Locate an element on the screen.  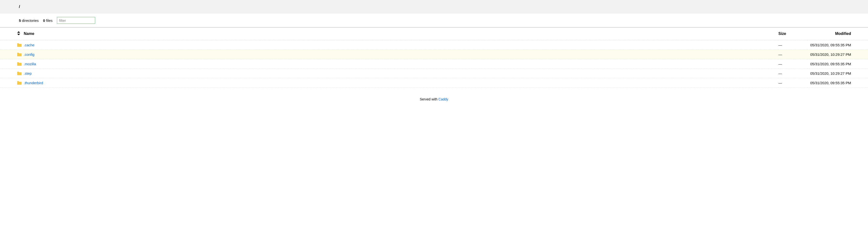
filter-input is located at coordinates (76, 20).